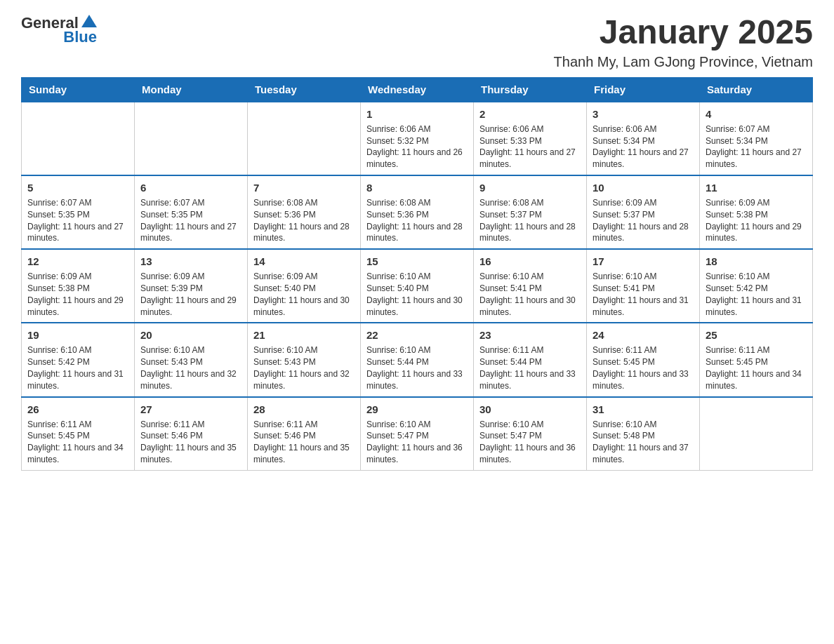 This screenshot has width=834, height=644. I want to click on calendar-cell: 21Sunrise: 6:10 AM Sunset: 5:43 PM Dayli…, so click(305, 359).